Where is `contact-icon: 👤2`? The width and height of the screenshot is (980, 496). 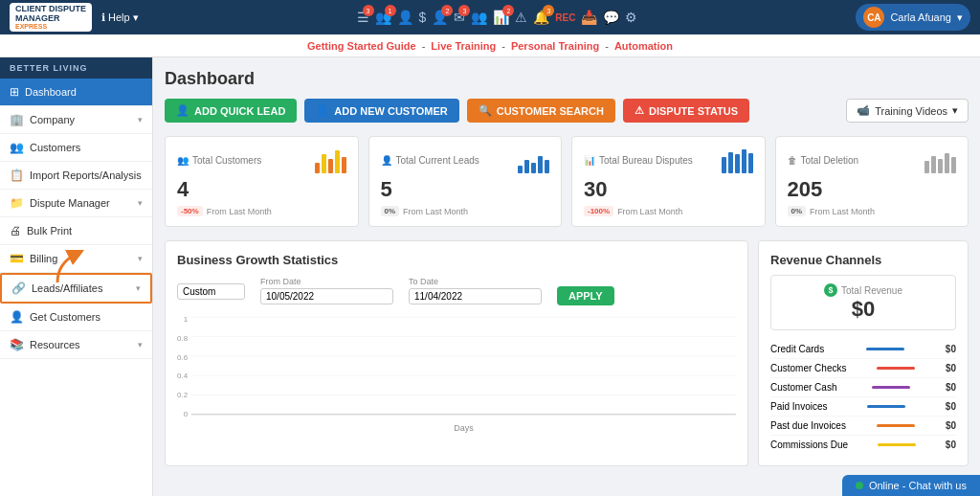 contact-icon: 👤2 is located at coordinates (440, 17).